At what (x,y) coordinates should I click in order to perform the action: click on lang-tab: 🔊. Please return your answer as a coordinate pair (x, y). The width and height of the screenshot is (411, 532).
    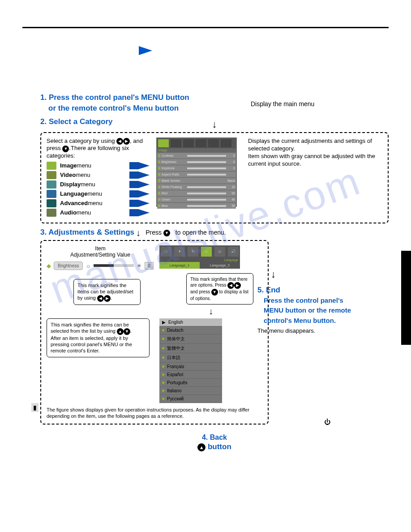
    Looking at the image, I should click on (233, 252).